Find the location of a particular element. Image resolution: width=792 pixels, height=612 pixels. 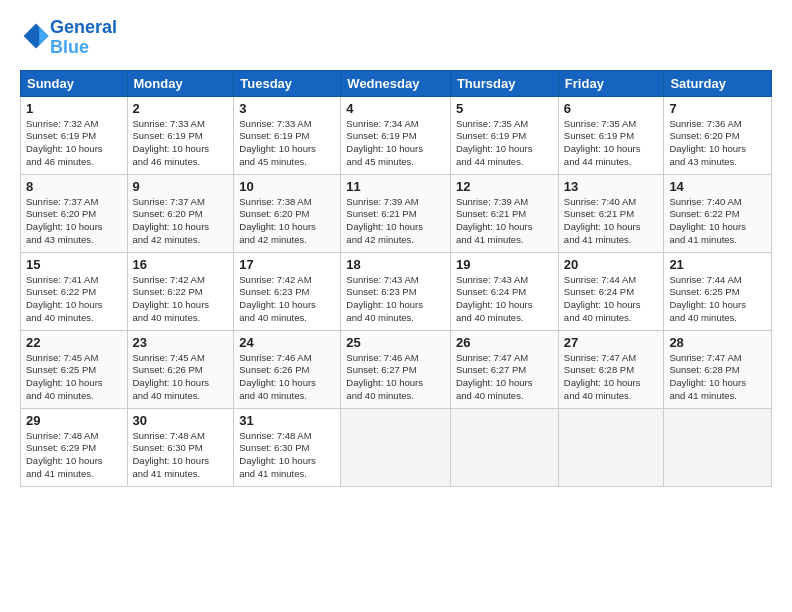

calendar-cell: 25Sunrise: 7:46 AM Sunset: 6:27 PM Dayli… is located at coordinates (396, 369).